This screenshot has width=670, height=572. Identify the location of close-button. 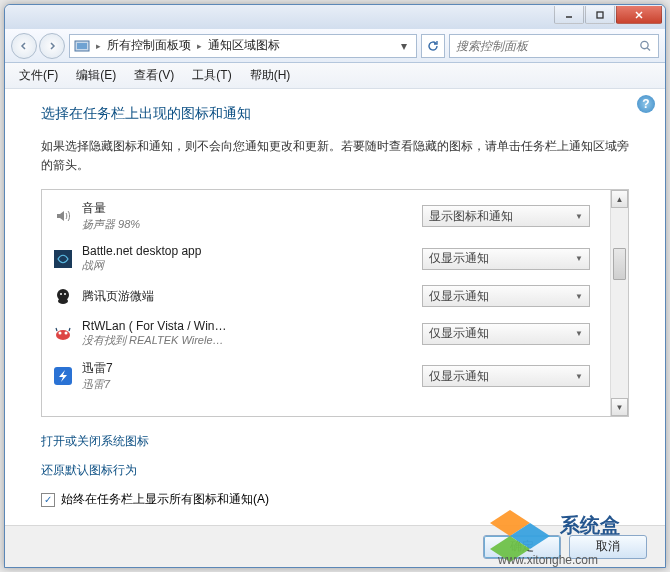
(639, 15).